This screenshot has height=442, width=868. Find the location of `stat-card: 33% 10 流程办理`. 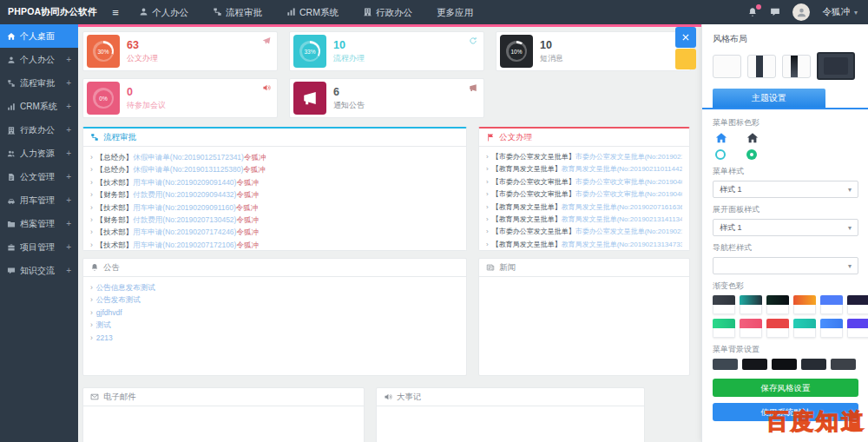

stat-card: 33% 10 流程办理 is located at coordinates (387, 51).